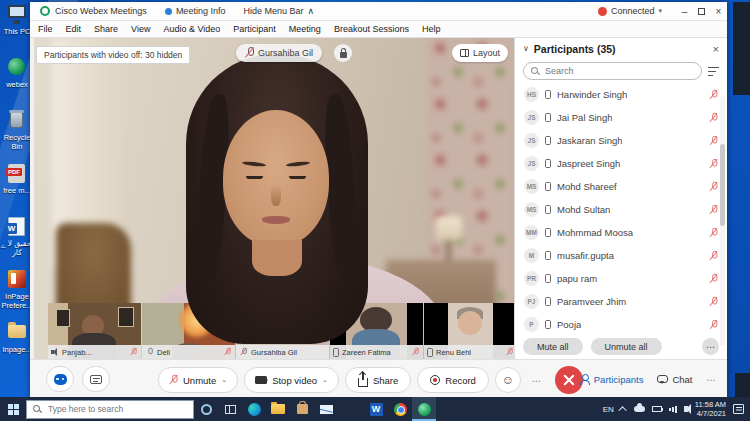 Image resolution: width=750 pixels, height=421 pixels. What do you see at coordinates (716, 49) in the screenshot?
I see `close-panel-button: ×` at bounding box center [716, 49].